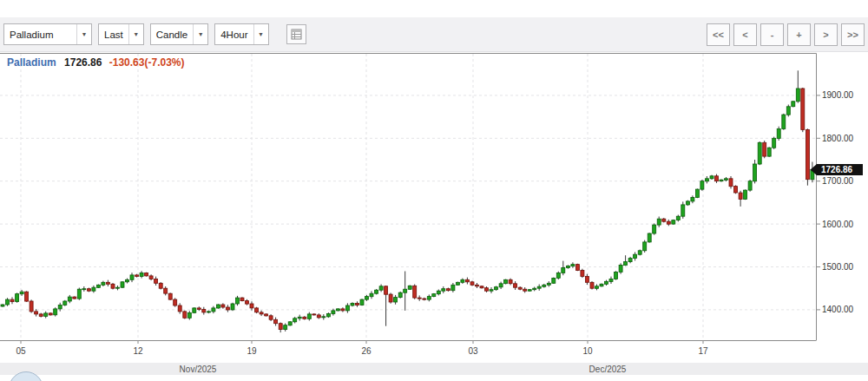  Describe the element at coordinates (608, 370) in the screenshot. I see `svg-text: Dec/2025` at that location.